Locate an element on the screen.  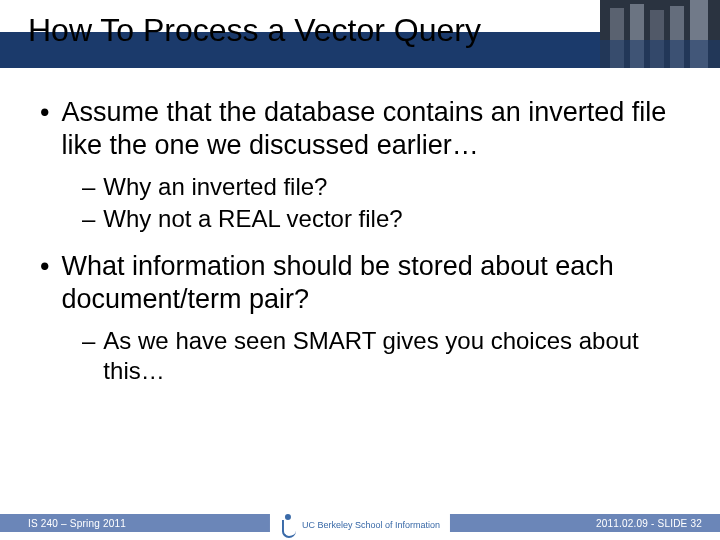
bullet-level-2: – As we have seen SMART gives you choice… is located at coordinates (383, 356).